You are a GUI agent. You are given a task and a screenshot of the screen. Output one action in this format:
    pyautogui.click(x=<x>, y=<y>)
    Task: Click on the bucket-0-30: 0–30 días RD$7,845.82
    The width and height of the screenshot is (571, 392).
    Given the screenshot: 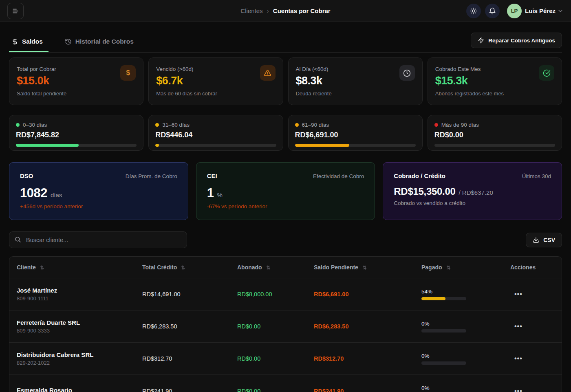 What is the action you would take?
    pyautogui.click(x=76, y=133)
    